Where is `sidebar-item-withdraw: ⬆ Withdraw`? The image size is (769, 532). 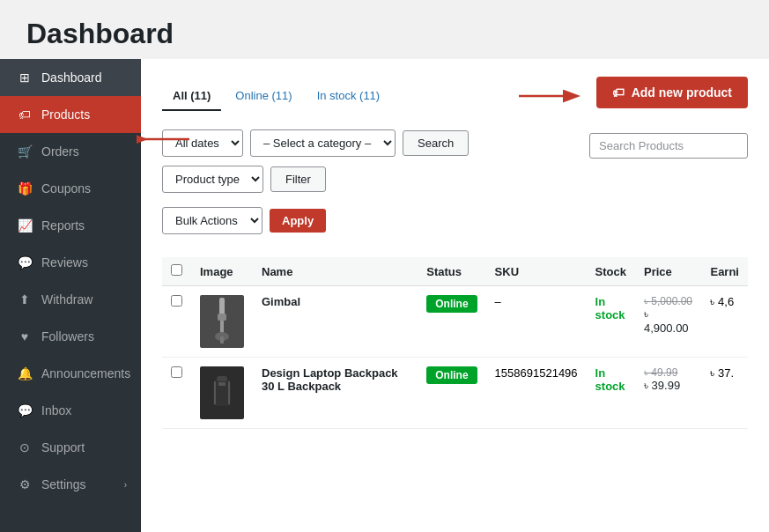
sidebar-item-withdraw: ⬆ Withdraw is located at coordinates (70, 299).